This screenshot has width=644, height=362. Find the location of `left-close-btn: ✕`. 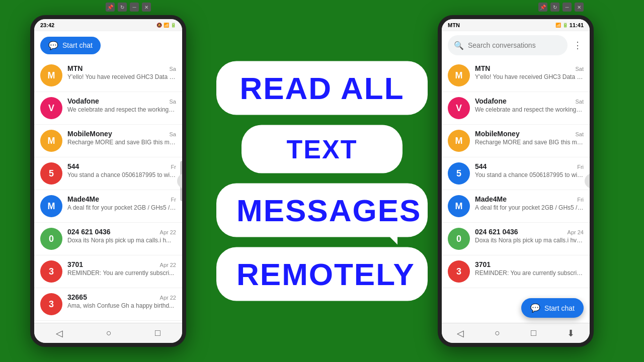

left-close-btn: ✕ is located at coordinates (146, 7).